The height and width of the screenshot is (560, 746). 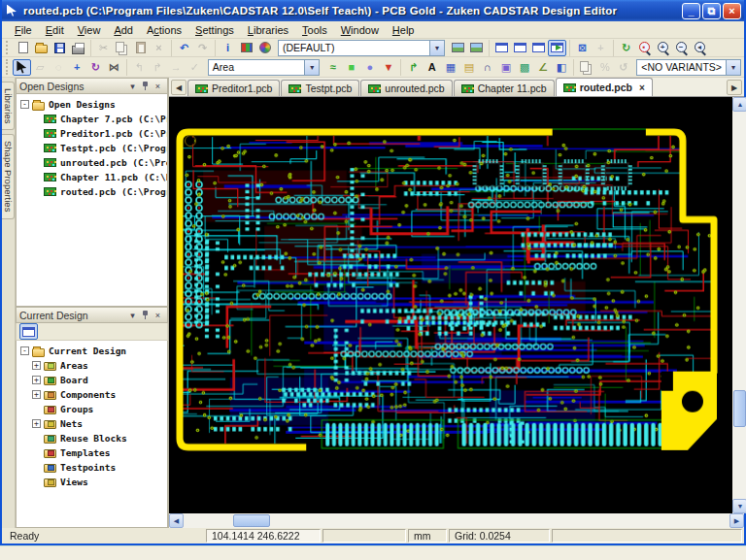 I want to click on finish-route-button: ✓, so click(x=194, y=68).